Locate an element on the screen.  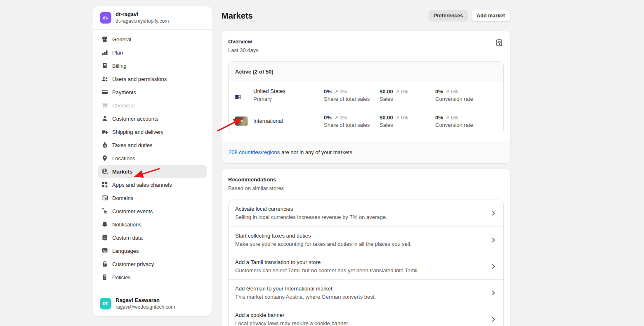
sidebar-item-shipping-and-delivery: Shipping and delivery is located at coordinates (153, 132).